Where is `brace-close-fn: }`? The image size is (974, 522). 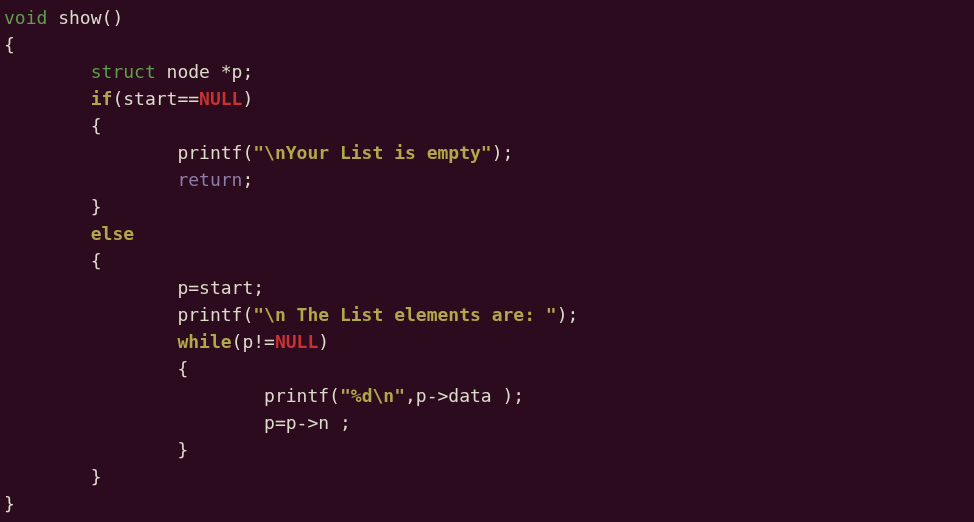
brace-close-fn: } is located at coordinates (10, 504).